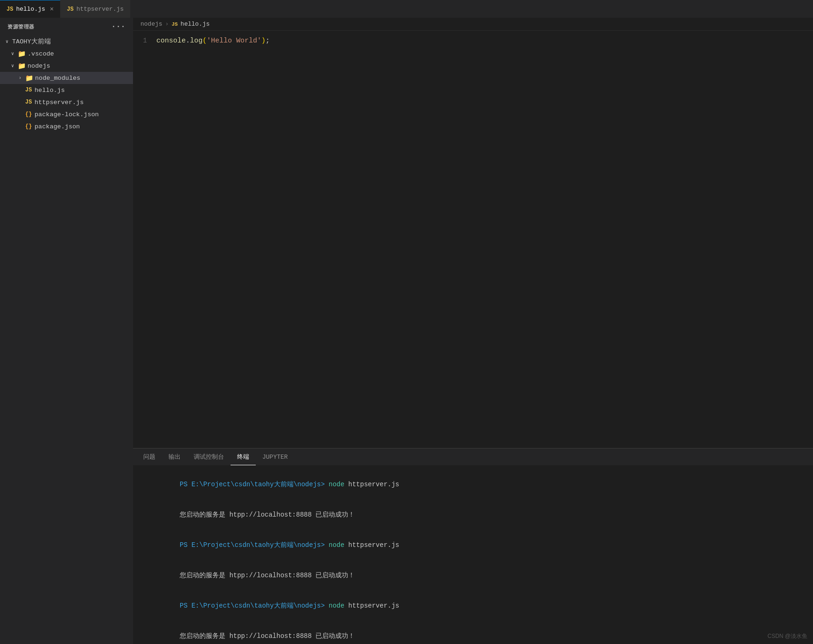  I want to click on sidebar-item-httpserver-label: httpserver.js, so click(59, 103).